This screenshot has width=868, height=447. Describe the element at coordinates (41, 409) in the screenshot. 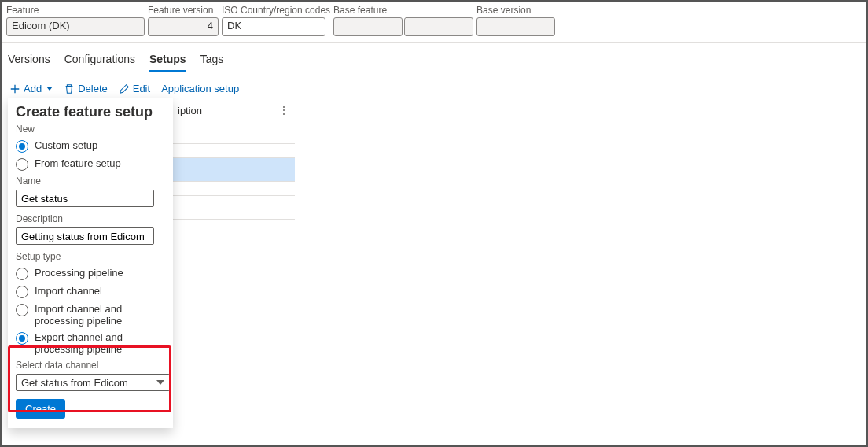

I see `create-button: Create` at that location.